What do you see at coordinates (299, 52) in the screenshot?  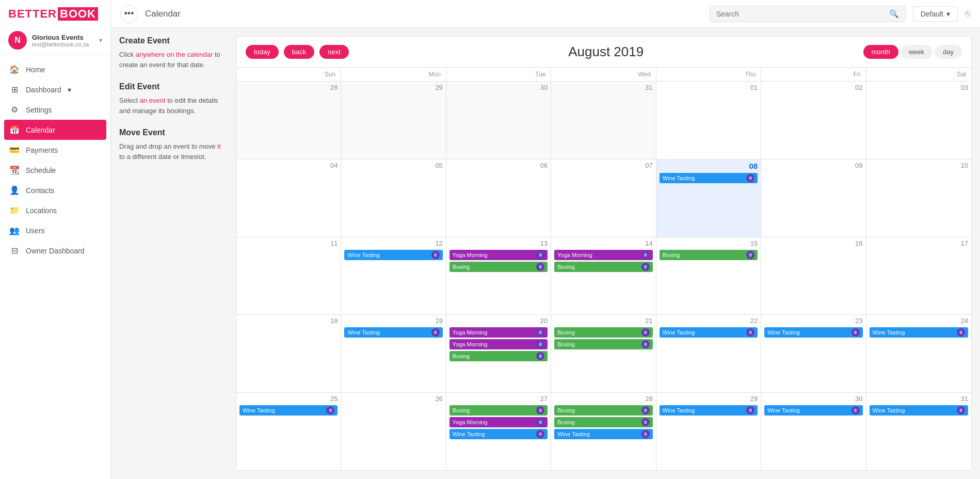 I see `back-button: back` at bounding box center [299, 52].